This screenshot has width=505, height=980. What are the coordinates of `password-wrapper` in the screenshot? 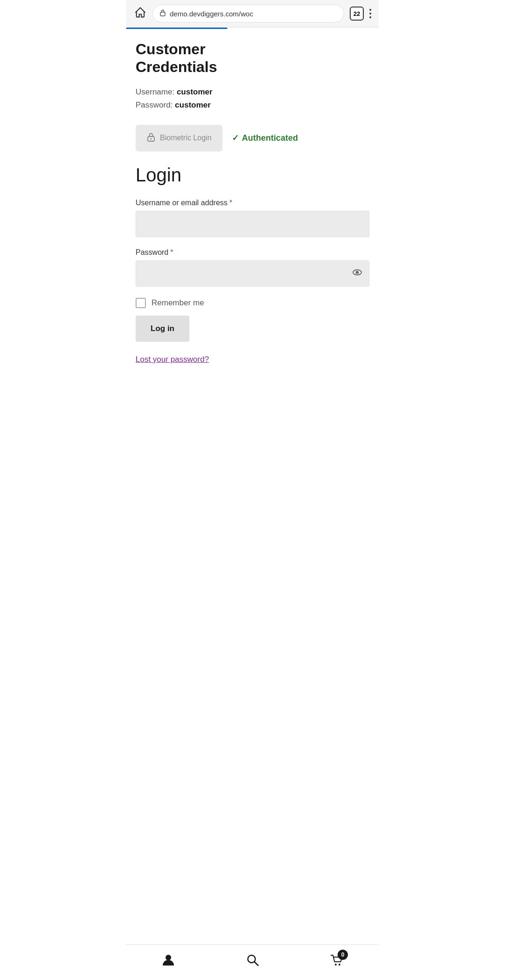 It's located at (252, 274).